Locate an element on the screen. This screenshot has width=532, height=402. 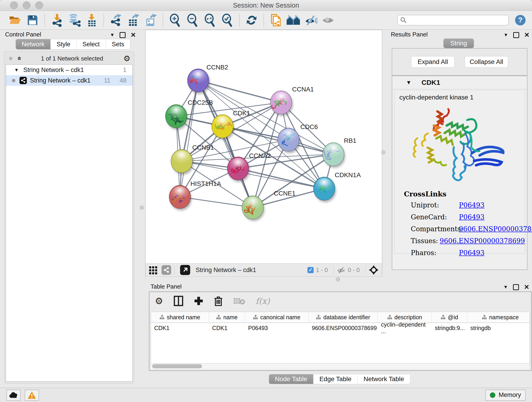
network-node-CCNA1: CCNA1 is located at coordinates (292, 101).